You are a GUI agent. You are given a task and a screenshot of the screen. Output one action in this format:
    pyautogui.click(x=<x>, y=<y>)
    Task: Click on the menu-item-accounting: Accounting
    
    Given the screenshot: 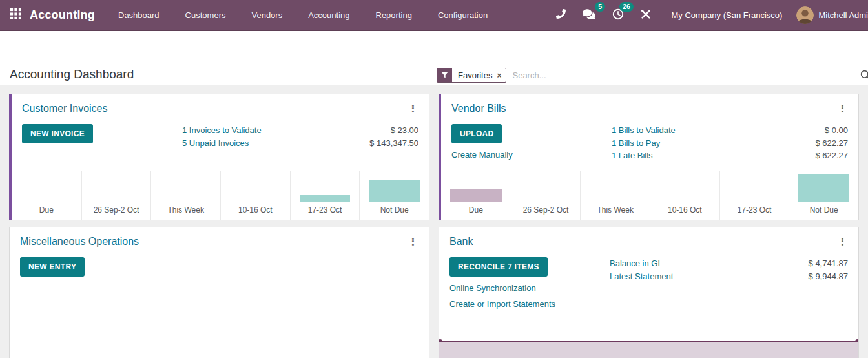 What is the action you would take?
    pyautogui.click(x=329, y=16)
    